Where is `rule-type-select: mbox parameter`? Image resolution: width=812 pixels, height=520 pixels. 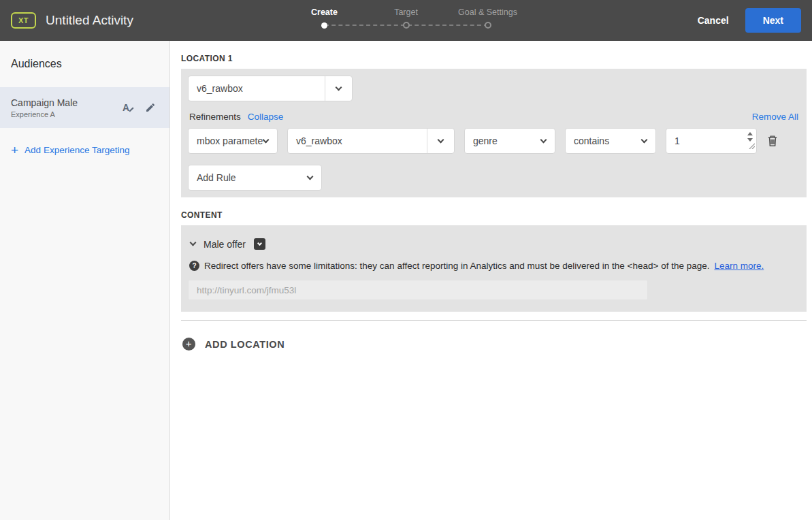
rule-type-select: mbox parameter is located at coordinates (233, 141).